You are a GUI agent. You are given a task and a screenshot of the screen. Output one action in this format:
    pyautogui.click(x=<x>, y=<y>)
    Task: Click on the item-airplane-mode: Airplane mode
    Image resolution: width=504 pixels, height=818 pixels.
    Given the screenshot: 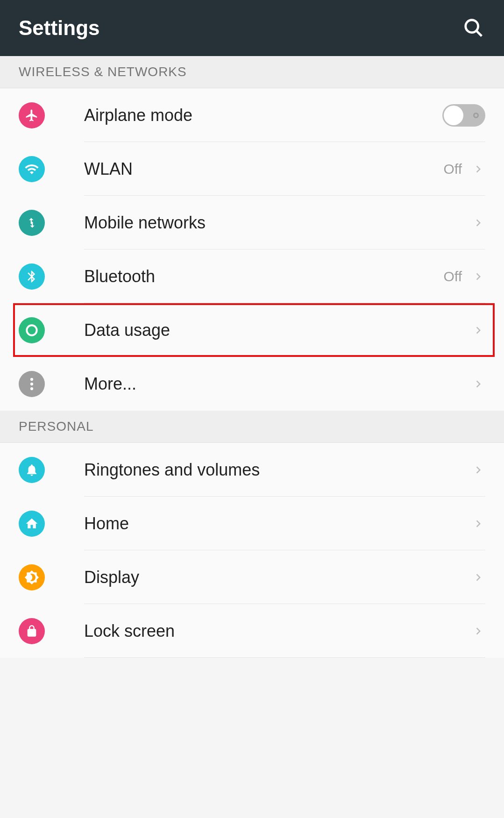 What is the action you would take?
    pyautogui.click(x=252, y=115)
    